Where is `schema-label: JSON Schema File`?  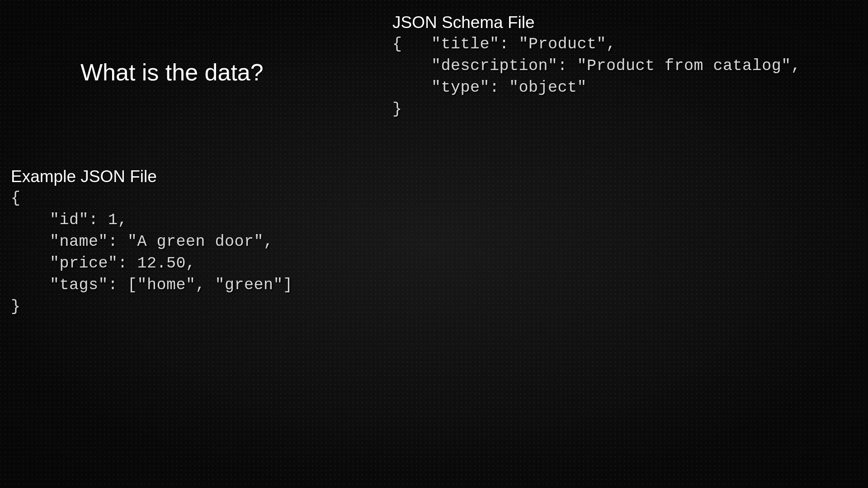 schema-label: JSON Schema File is located at coordinates (464, 23).